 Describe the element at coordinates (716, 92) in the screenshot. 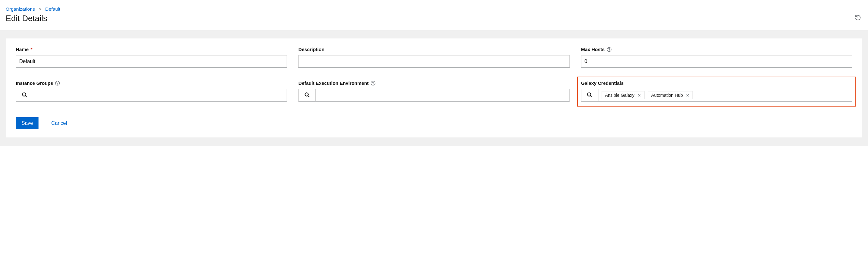

I see `highlight-box: Galaxy Credentials Ansible Galaxy` at that location.